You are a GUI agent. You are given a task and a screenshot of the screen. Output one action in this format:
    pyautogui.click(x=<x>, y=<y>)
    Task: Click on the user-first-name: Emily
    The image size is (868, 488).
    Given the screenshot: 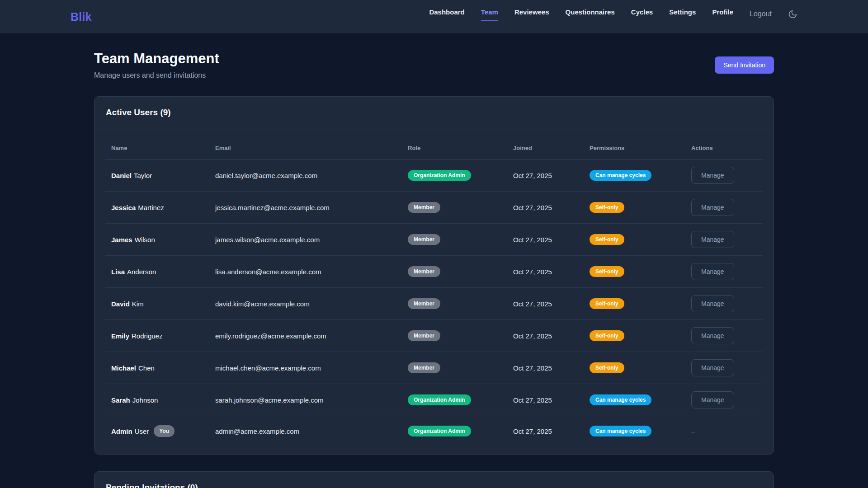 What is the action you would take?
    pyautogui.click(x=120, y=336)
    